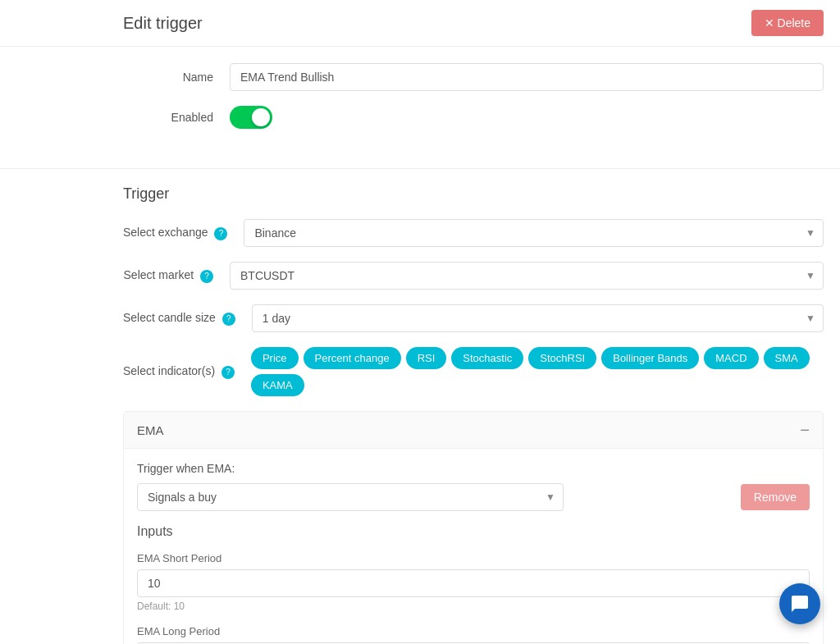  I want to click on market-help-icon: ?, so click(207, 276).